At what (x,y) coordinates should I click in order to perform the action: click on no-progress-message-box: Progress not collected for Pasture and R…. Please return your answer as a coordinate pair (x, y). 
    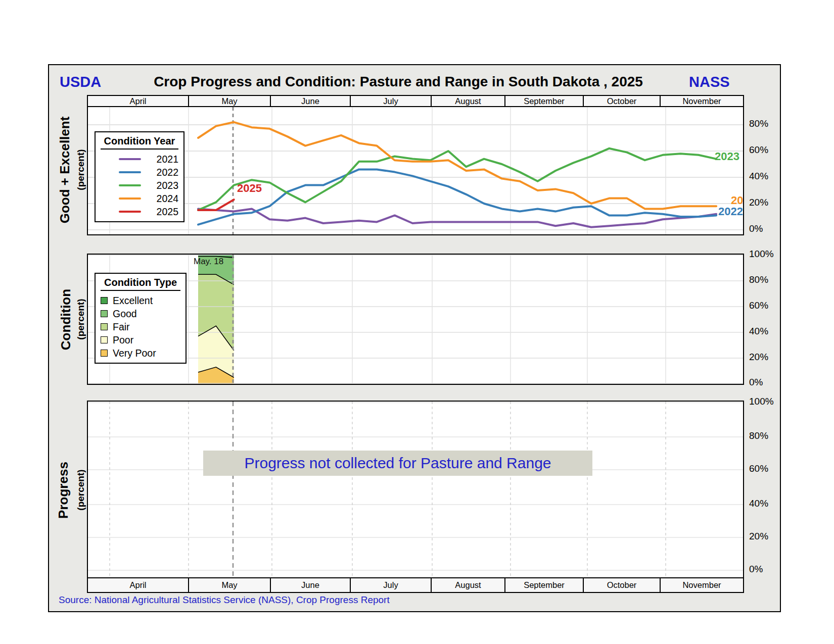
    Looking at the image, I should click on (398, 463).